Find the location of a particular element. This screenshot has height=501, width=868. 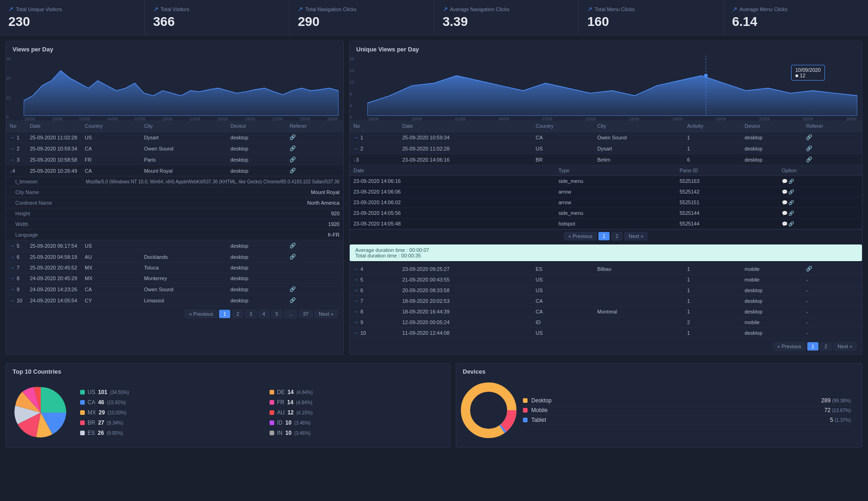

right-pagination: « Previous 1 2 Next » is located at coordinates (606, 346).